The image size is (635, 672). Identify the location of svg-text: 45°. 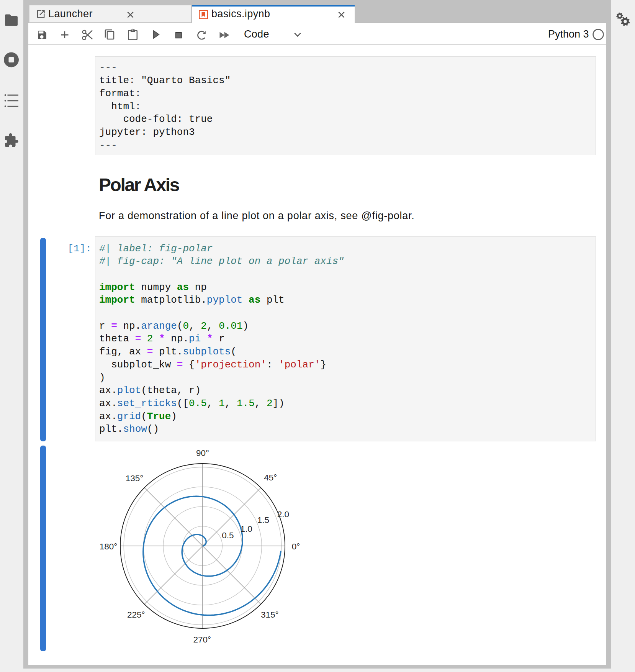
(270, 477).